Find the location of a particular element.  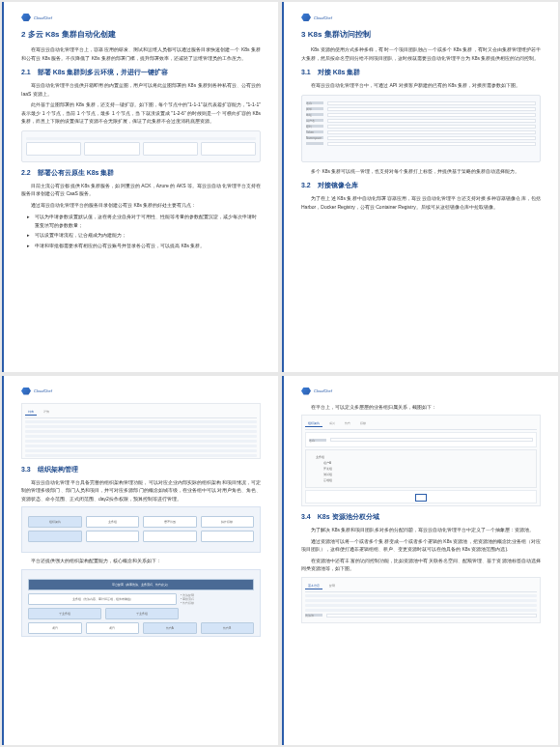

para: 平台还提供强大的组织架构配置能力，核心概念和关系如下： is located at coordinates (141, 560).